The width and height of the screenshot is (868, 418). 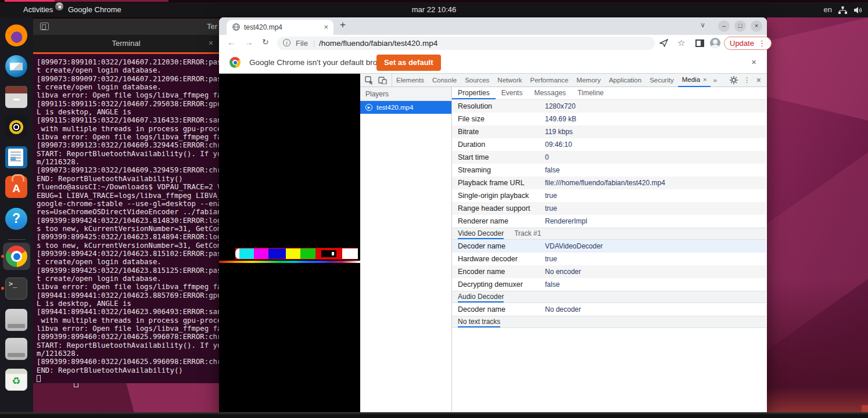 What do you see at coordinates (547, 157) in the screenshot?
I see `property-value: 0` at bounding box center [547, 157].